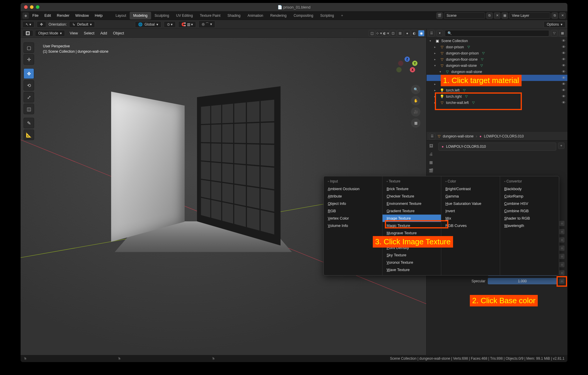 This screenshot has width=588, height=375. Describe the element at coordinates (393, 33) in the screenshot. I see `xray-toggle-icon: ⊡` at that location.